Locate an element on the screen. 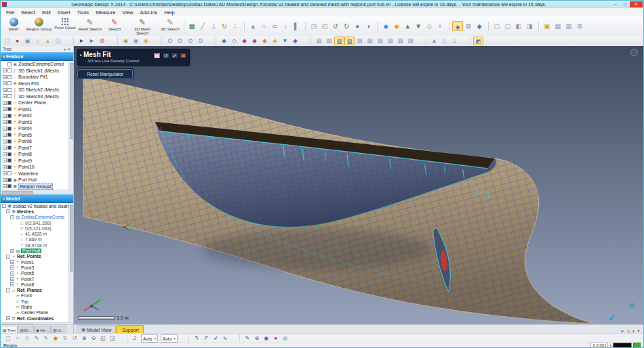 The width and height of the screenshot is (644, 348). toolbar-icon: ↰ is located at coordinates (197, 339).